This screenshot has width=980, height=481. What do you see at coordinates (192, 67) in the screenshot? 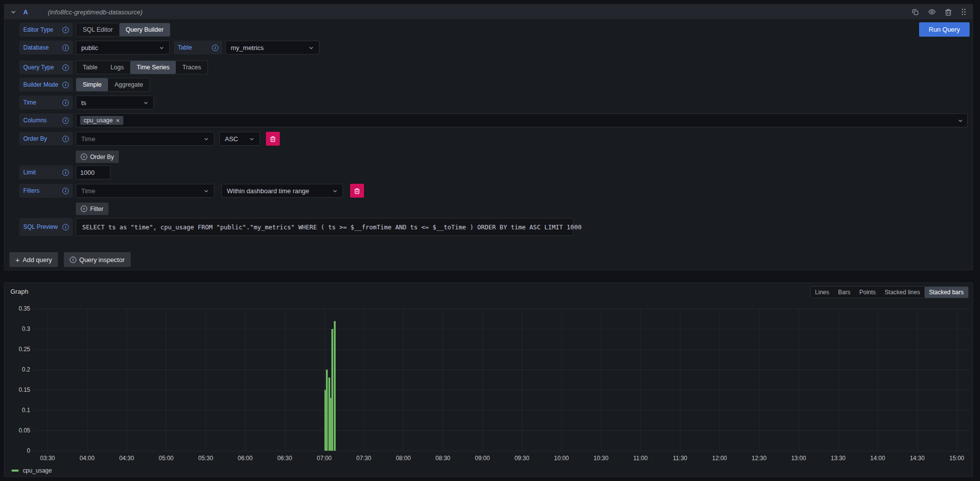
I see `segment-option-traces: Traces` at bounding box center [192, 67].